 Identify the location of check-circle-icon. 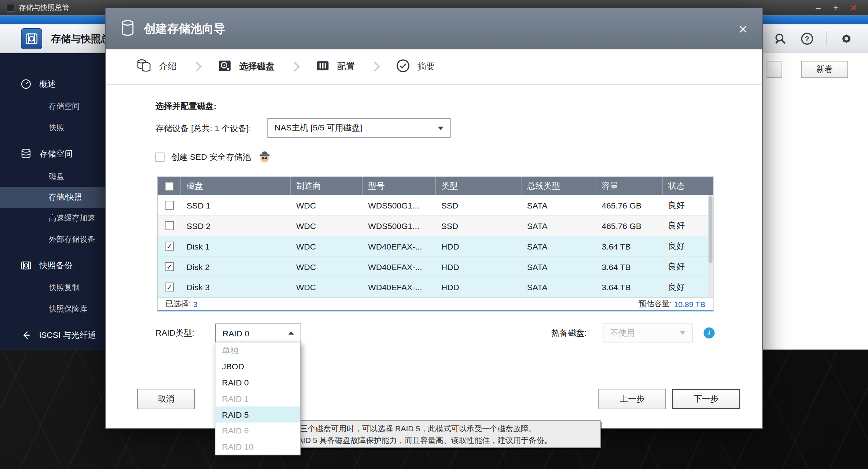
(403, 67).